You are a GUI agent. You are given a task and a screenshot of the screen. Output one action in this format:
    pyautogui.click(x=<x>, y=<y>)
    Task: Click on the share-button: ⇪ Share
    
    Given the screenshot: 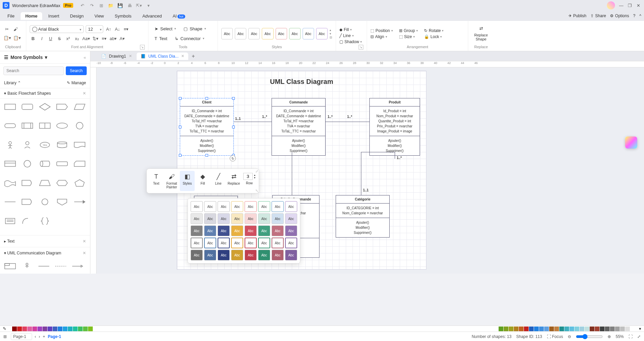 What is the action you would take?
    pyautogui.click(x=598, y=16)
    